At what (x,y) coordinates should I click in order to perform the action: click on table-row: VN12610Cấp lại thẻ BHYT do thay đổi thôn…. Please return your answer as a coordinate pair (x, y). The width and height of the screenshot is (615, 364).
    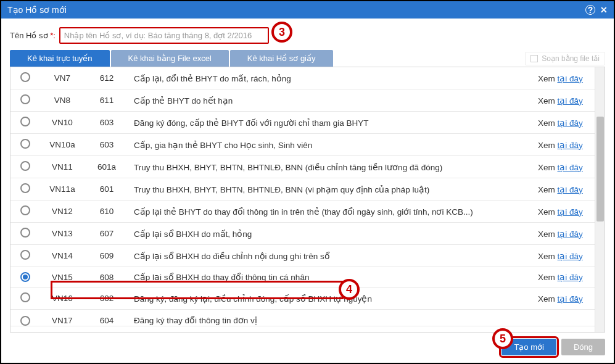
    Looking at the image, I should click on (302, 212).